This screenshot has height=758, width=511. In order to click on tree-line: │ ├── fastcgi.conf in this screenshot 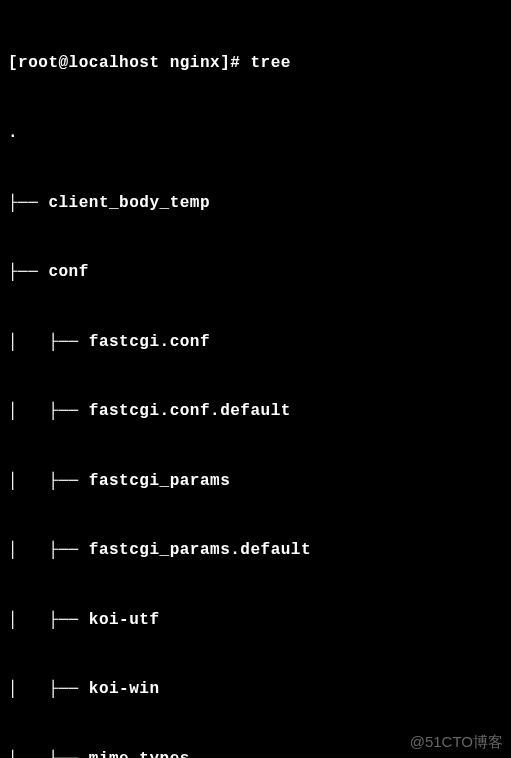, I will do `click(256, 342)`.